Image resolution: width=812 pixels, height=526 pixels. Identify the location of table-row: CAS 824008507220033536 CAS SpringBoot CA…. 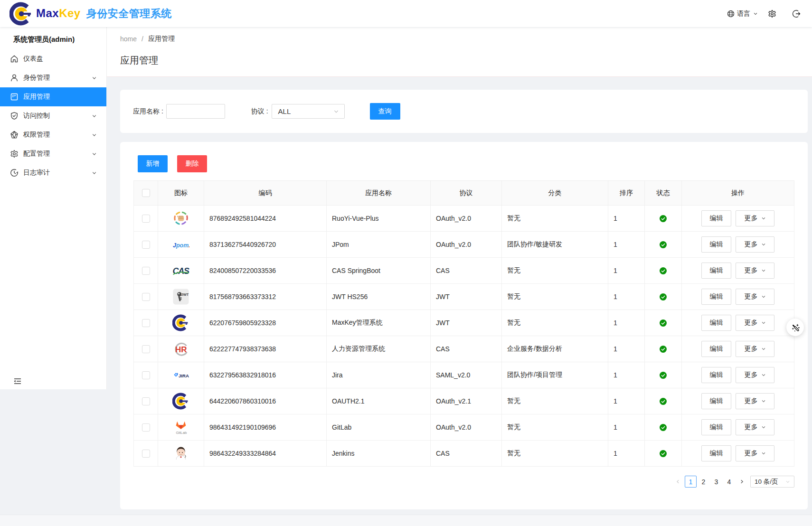
(464, 271).